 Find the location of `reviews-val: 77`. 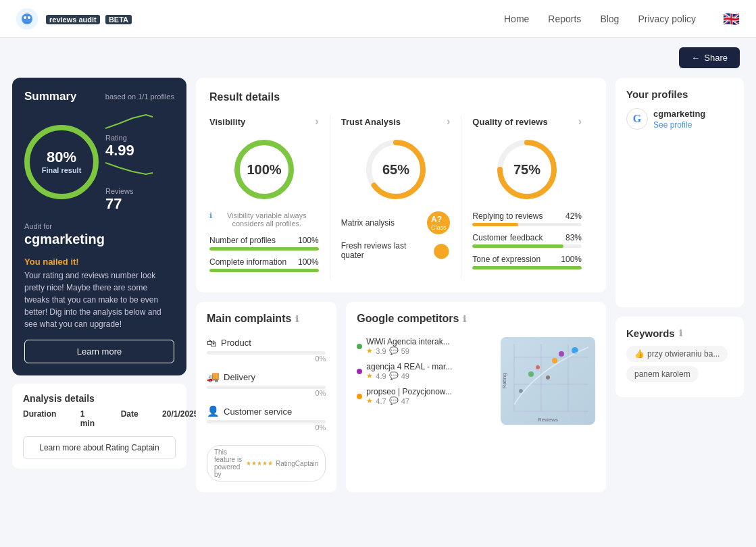

reviews-val: 77 is located at coordinates (140, 204).